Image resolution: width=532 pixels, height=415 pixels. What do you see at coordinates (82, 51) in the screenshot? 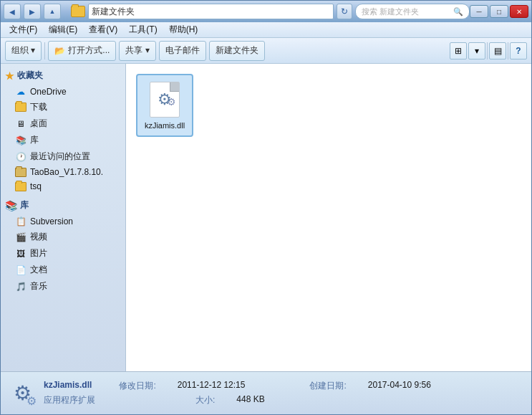
I see `open-button: 📂 打开方式...` at bounding box center [82, 51].